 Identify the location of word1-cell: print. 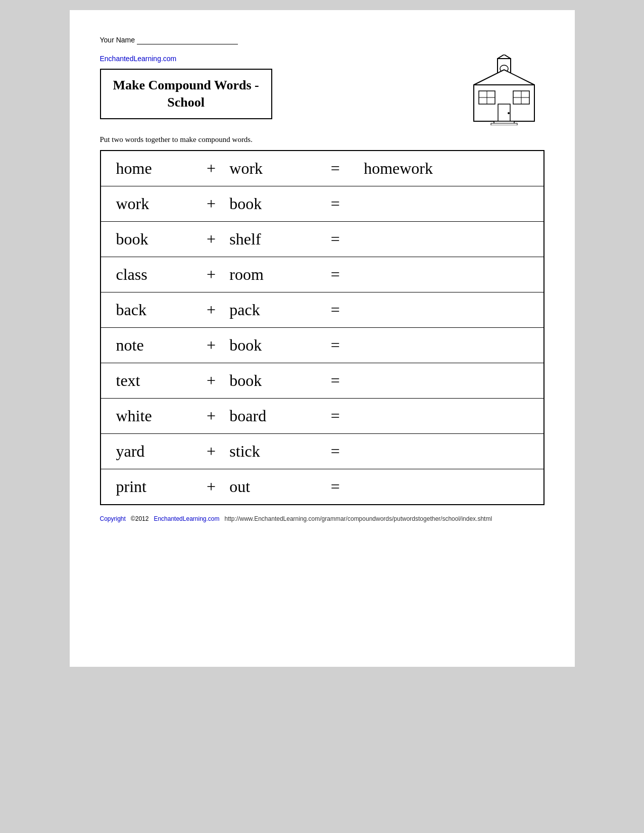
(150, 487).